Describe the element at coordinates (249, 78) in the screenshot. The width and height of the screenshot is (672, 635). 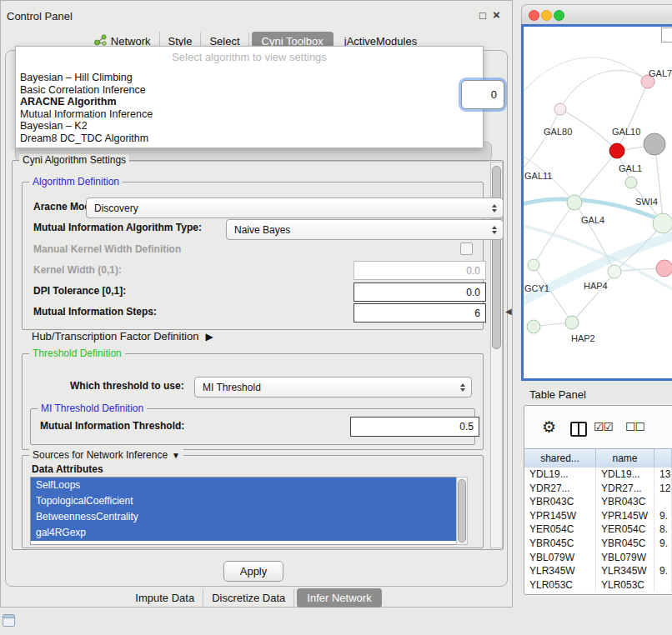
I see `algorithm-option: Bayesian – Hill Climbing` at that location.